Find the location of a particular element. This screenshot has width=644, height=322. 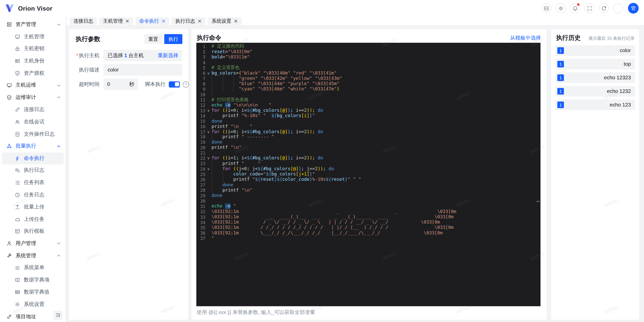

sidebar-item: 上传任务 is located at coordinates (33, 219).